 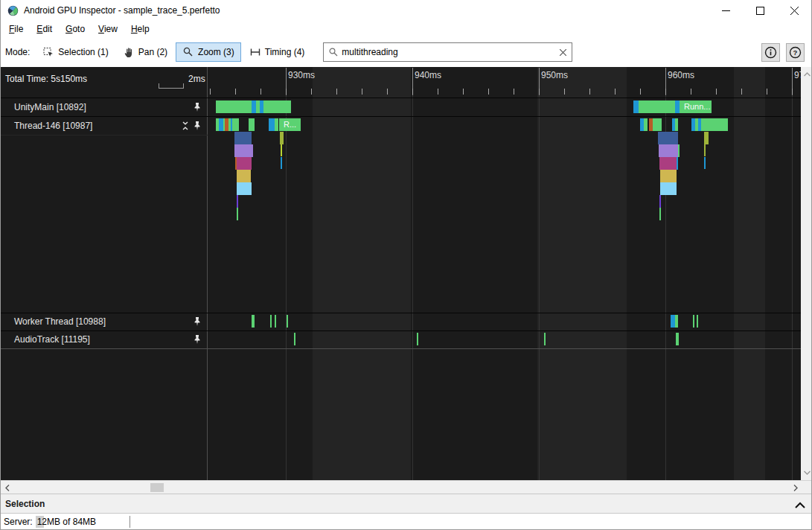 I want to click on pan-mode-label: Pan (2), so click(x=153, y=52).